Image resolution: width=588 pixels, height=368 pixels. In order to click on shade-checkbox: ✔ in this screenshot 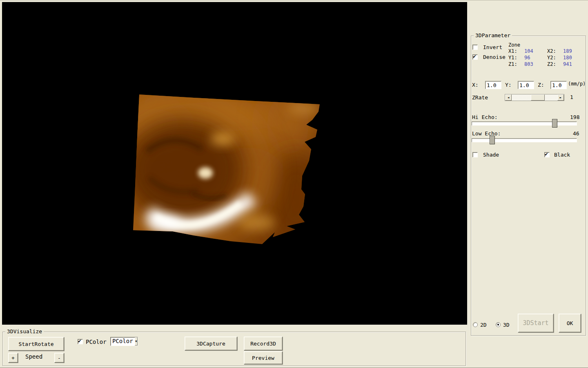, I will do `click(475, 155)`.